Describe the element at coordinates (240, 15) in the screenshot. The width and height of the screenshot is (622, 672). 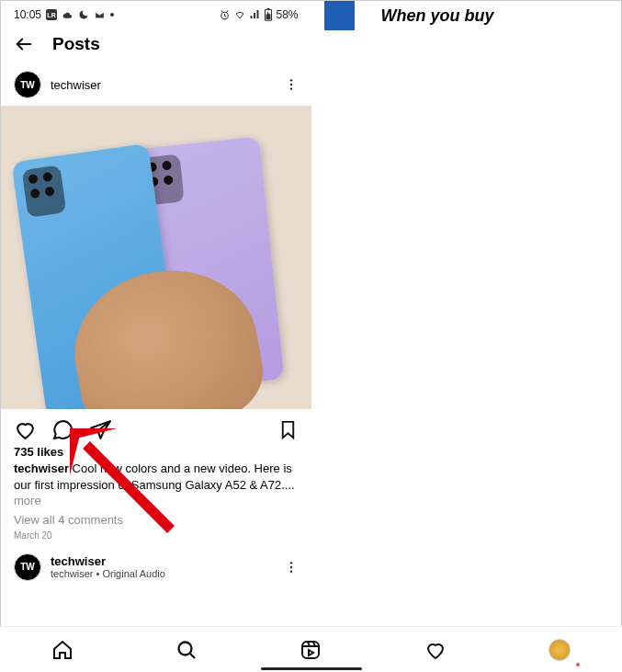
I see `wifi-icon` at that location.